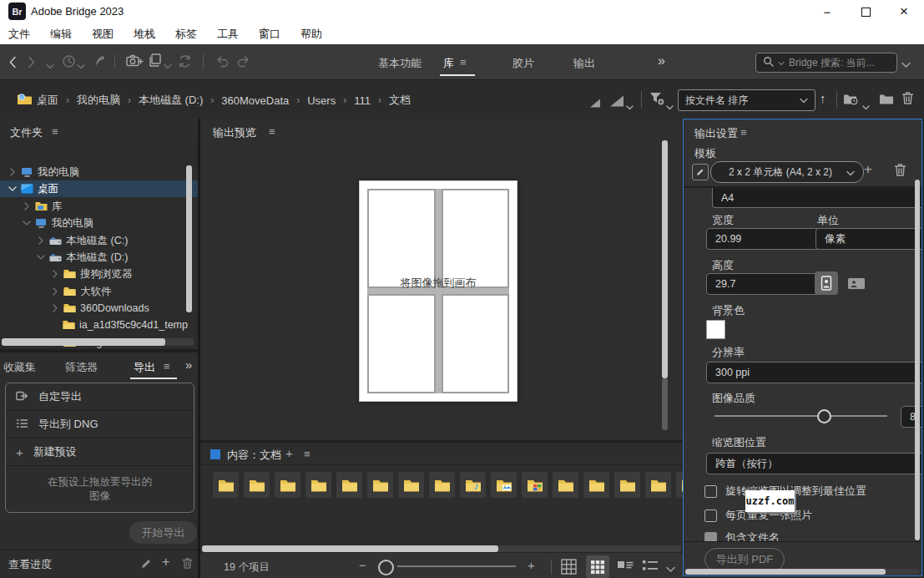  What do you see at coordinates (657, 100) in the screenshot?
I see `filter-icon` at bounding box center [657, 100].